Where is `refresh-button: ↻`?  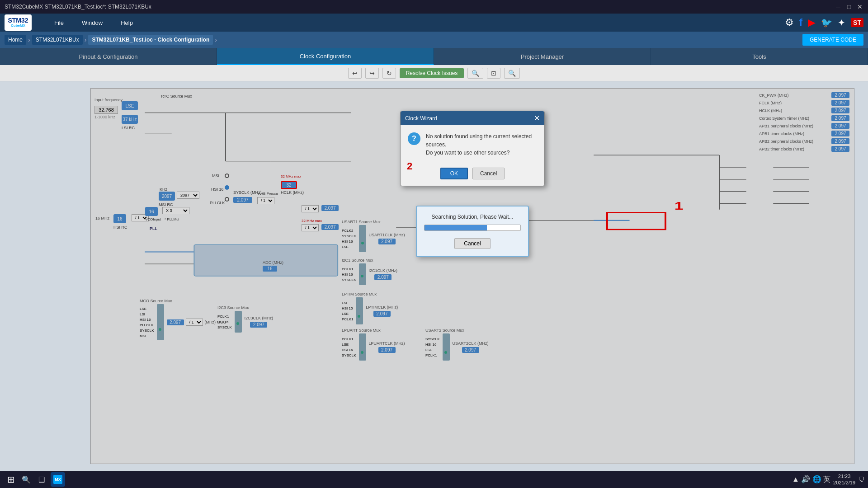
refresh-button: ↻ is located at coordinates (389, 73).